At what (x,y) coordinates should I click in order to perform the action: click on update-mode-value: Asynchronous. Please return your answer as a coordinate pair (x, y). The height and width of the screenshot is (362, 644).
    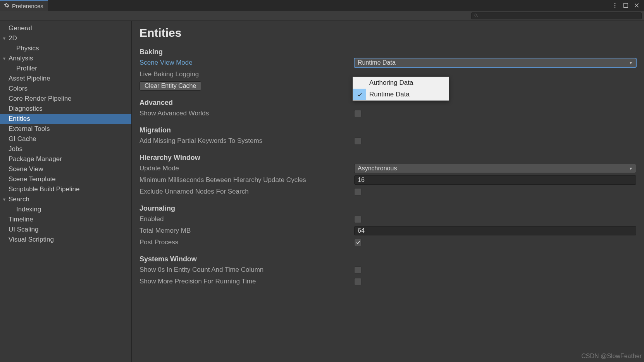
    Looking at the image, I should click on (377, 168).